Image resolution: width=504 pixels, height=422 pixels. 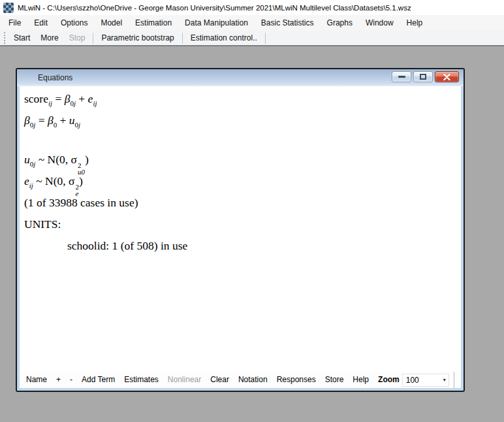 I want to click on cases-in-use: (1 of 33988 cases in use), so click(x=243, y=203).